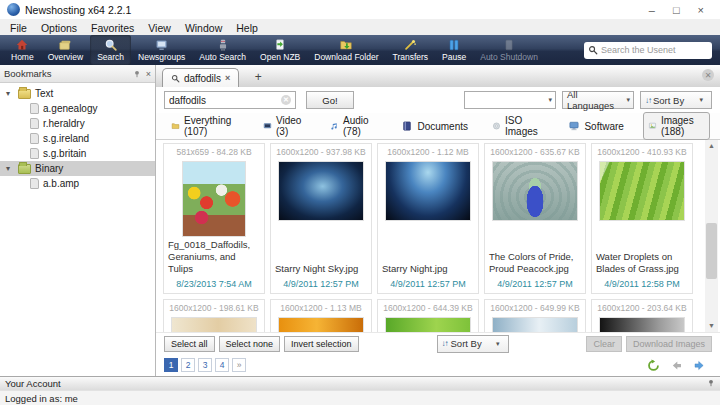 The image size is (720, 405). I want to click on pause-button: Pause, so click(454, 50).